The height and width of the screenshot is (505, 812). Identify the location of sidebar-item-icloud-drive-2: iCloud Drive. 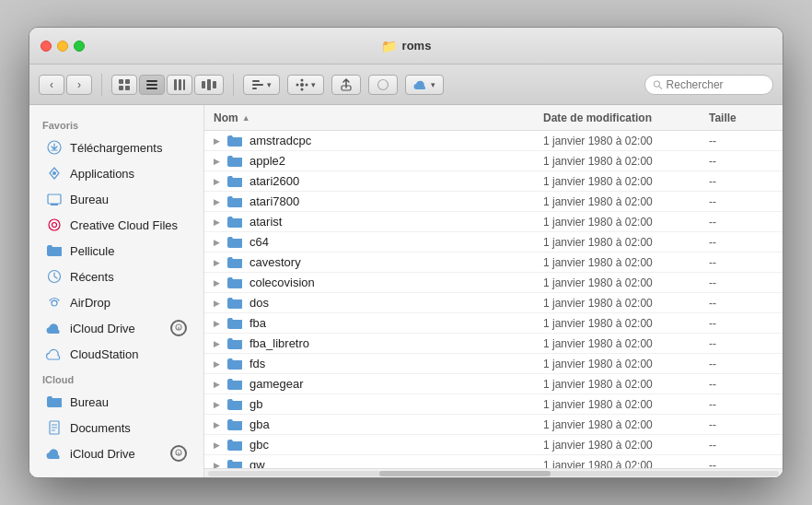
(116, 453).